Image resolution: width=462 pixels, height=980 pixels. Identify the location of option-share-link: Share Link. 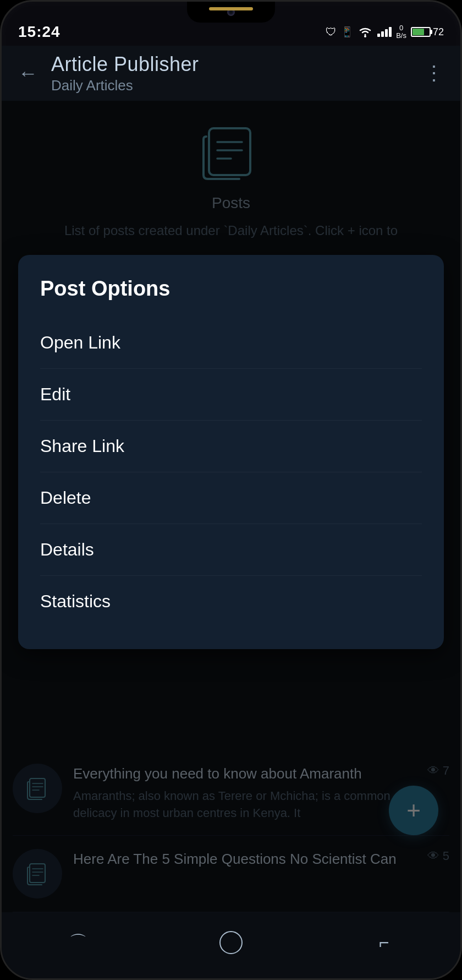
(231, 447).